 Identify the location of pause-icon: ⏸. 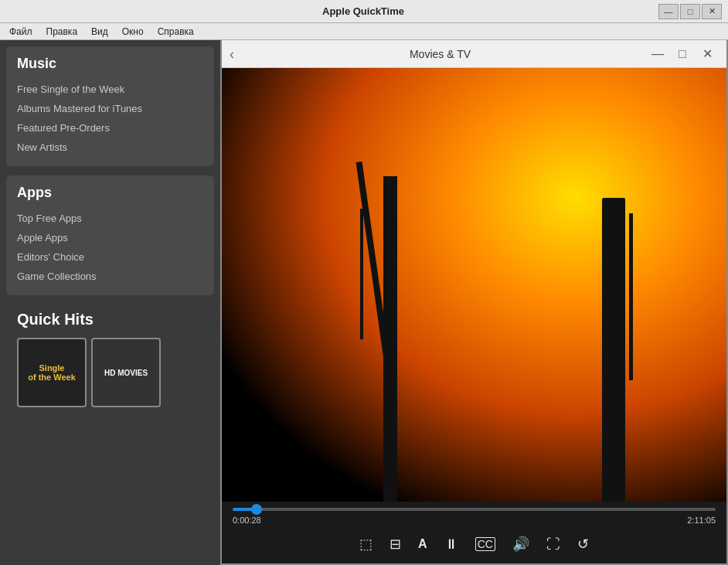
(451, 544).